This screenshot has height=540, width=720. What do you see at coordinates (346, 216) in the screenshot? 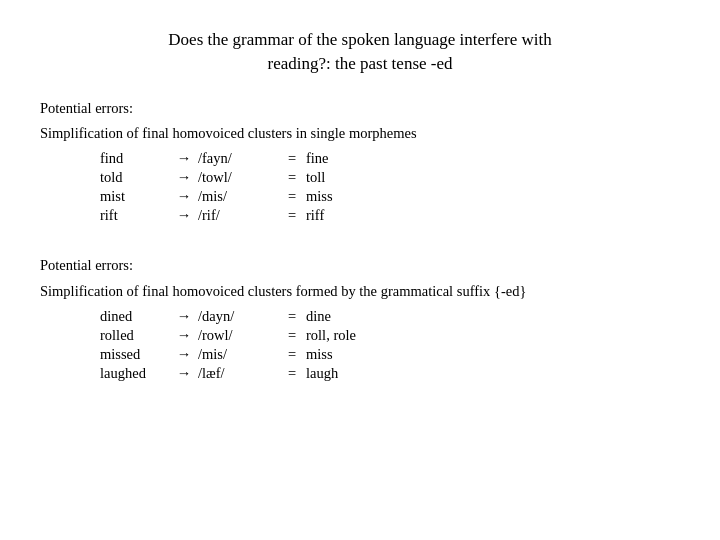
I see `result-cell: riff` at bounding box center [346, 216].